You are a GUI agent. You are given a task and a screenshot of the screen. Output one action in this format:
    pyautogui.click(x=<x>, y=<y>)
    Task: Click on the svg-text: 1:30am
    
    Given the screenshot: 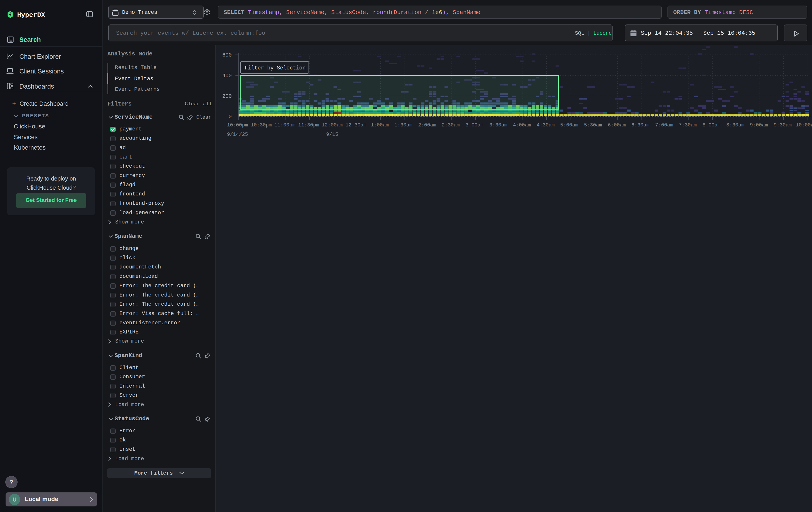 What is the action you would take?
    pyautogui.click(x=403, y=125)
    